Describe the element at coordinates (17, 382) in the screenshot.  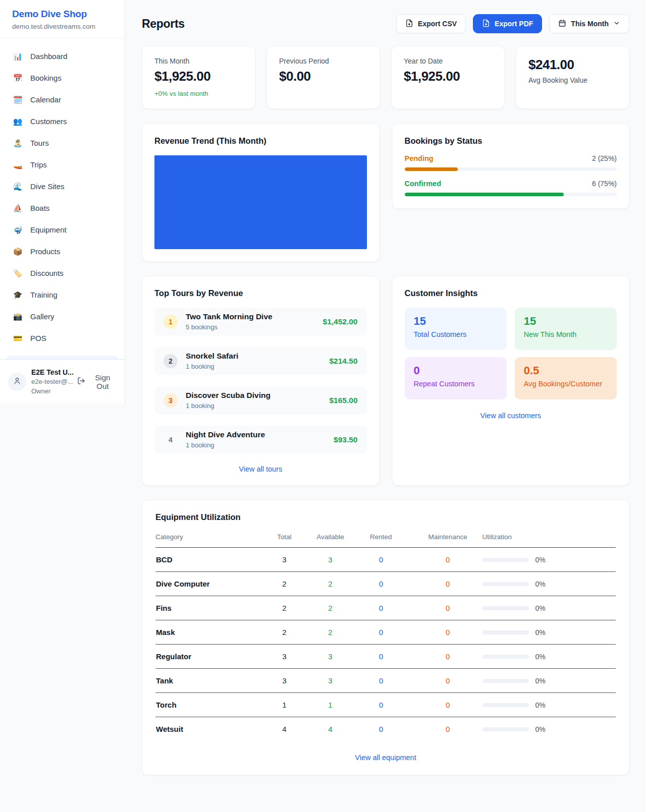
I see `avatar` at that location.